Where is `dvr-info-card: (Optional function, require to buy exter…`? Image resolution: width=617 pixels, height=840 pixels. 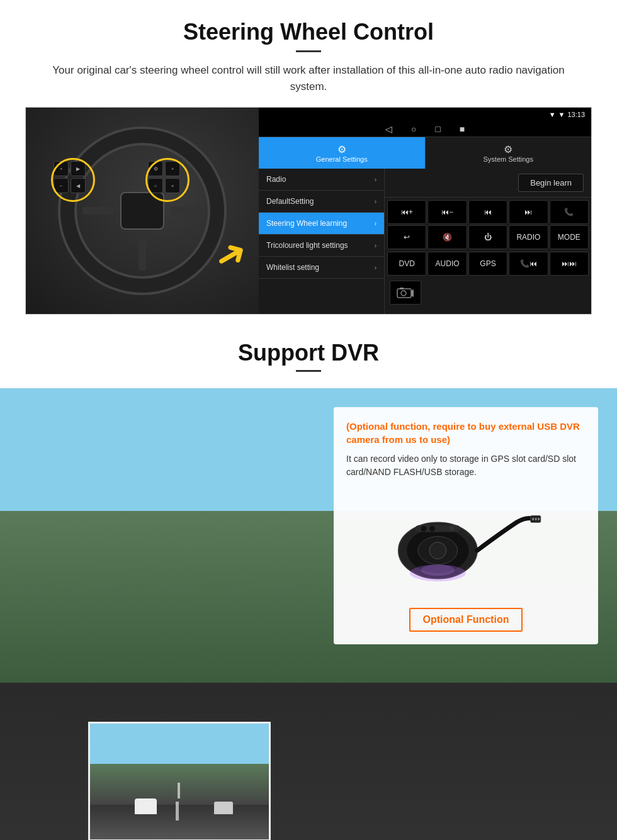 dvr-info-card: (Optional function, require to buy exter… is located at coordinates (466, 526).